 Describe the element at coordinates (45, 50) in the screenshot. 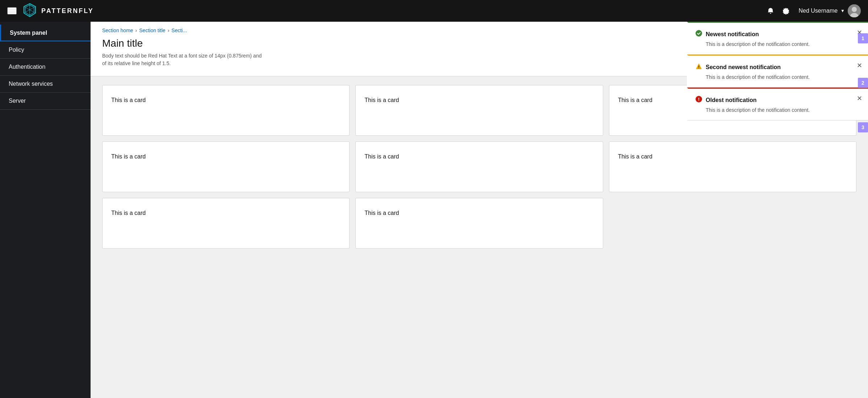

I see `sidebar-item-policy: Policy` at that location.